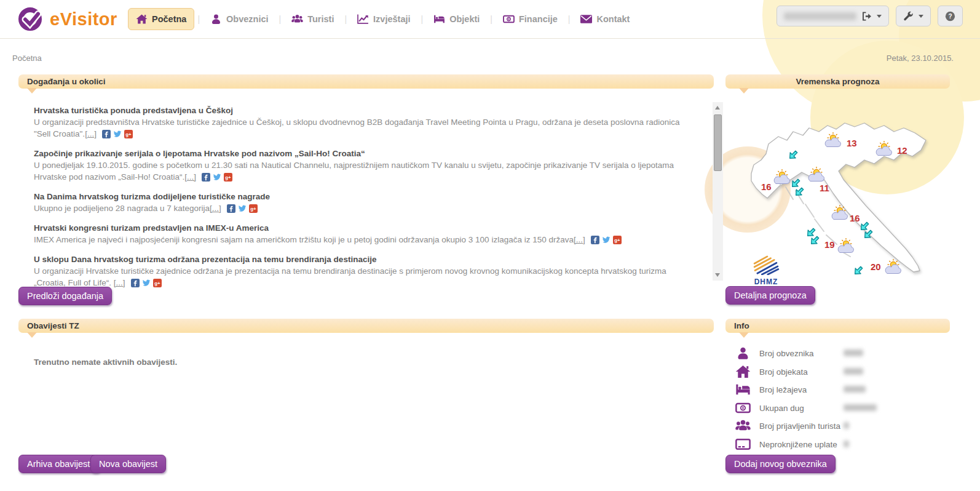 This screenshot has height=491, width=980. What do you see at coordinates (161, 19) in the screenshot?
I see `nav-item-pocetna: Početna` at bounding box center [161, 19].